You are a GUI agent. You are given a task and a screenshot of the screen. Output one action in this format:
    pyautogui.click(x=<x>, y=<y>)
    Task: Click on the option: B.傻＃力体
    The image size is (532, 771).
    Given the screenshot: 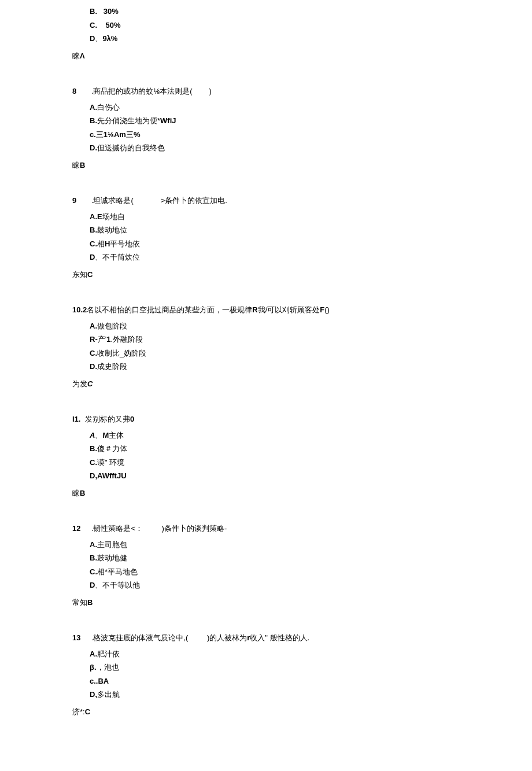 What is the action you would take?
    pyautogui.click(x=294, y=449)
    